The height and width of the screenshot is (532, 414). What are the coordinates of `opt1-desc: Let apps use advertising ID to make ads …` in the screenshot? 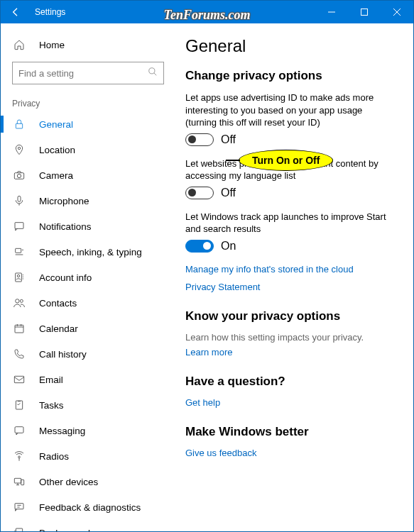 It's located at (291, 111).